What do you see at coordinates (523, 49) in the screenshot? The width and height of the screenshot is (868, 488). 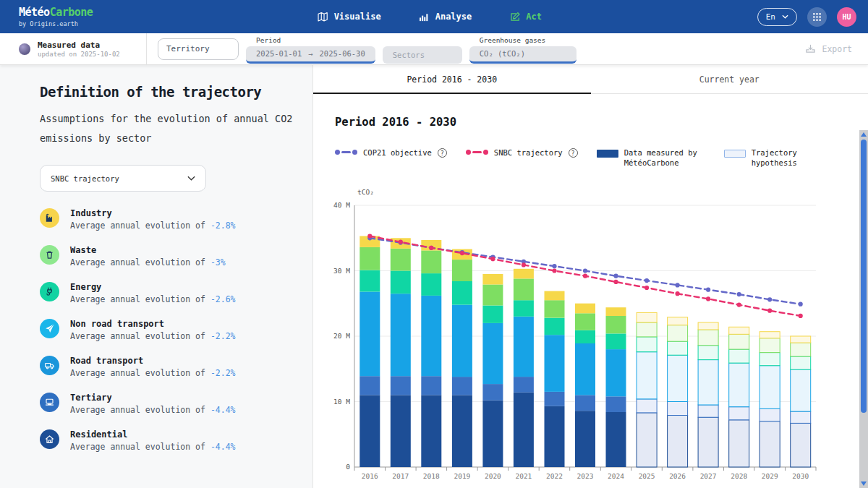 I see `greenhouse-gases-filter: Greenhouse gases CO₂ (tCO₂)` at bounding box center [523, 49].